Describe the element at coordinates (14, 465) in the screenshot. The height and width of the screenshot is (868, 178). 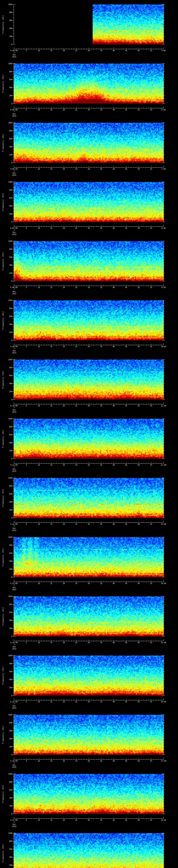
I see `x-tick-label: 5:11:00` at that location.